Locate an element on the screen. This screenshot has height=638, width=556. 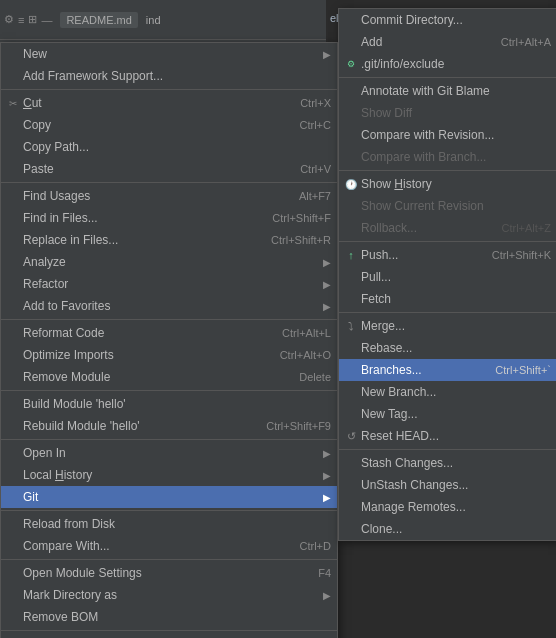
git-menu-add: Add Ctrl+Alt+A is located at coordinates (448, 42).